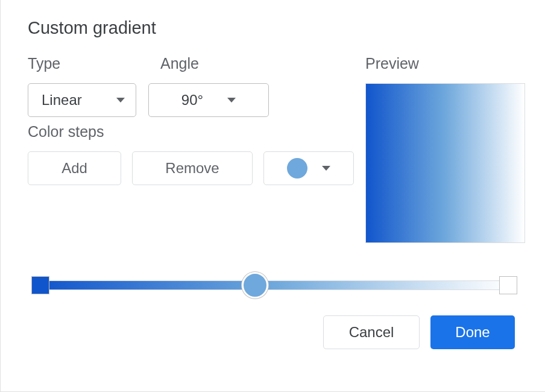 The width and height of the screenshot is (545, 392). Describe the element at coordinates (274, 285) in the screenshot. I see `slider-track-fill` at that location.